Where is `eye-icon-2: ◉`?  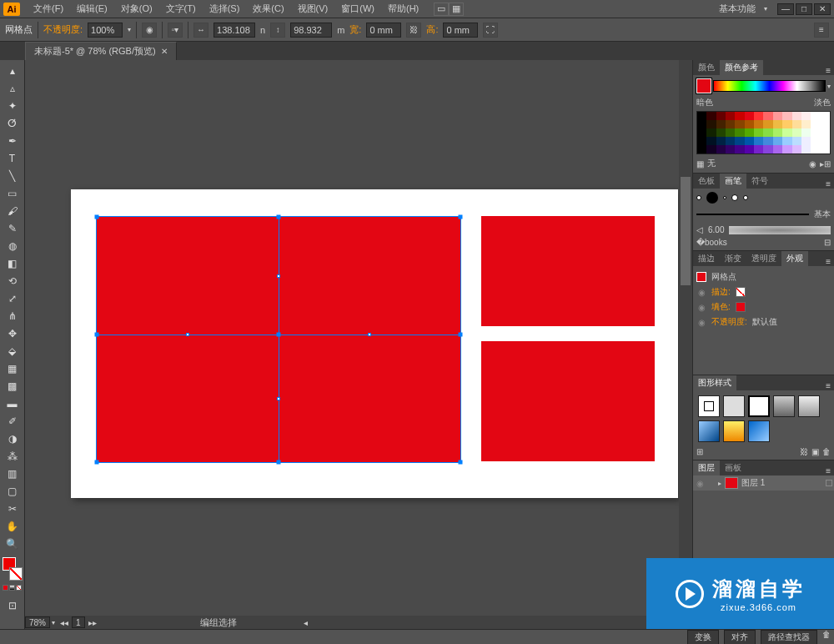
eye-icon-2: ◉ is located at coordinates (701, 307).